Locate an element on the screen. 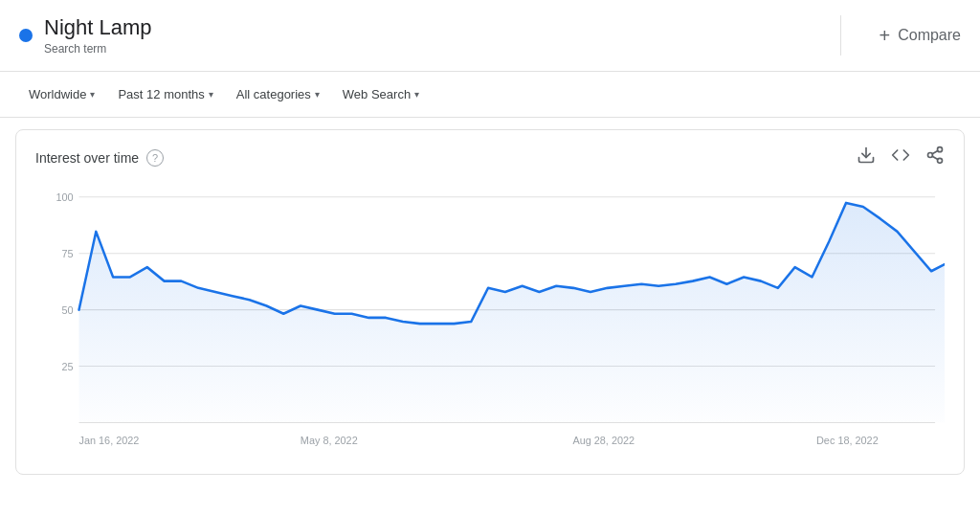  category-label: All categories is located at coordinates (274, 94).